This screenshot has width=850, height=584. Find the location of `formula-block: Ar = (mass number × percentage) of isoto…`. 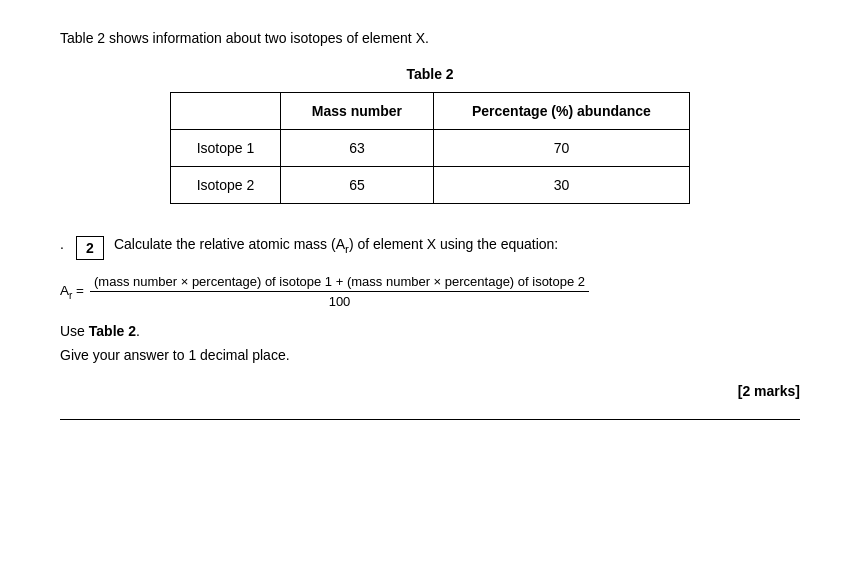

formula-block: Ar = (mass number × percentage) of isoto… is located at coordinates (430, 292).